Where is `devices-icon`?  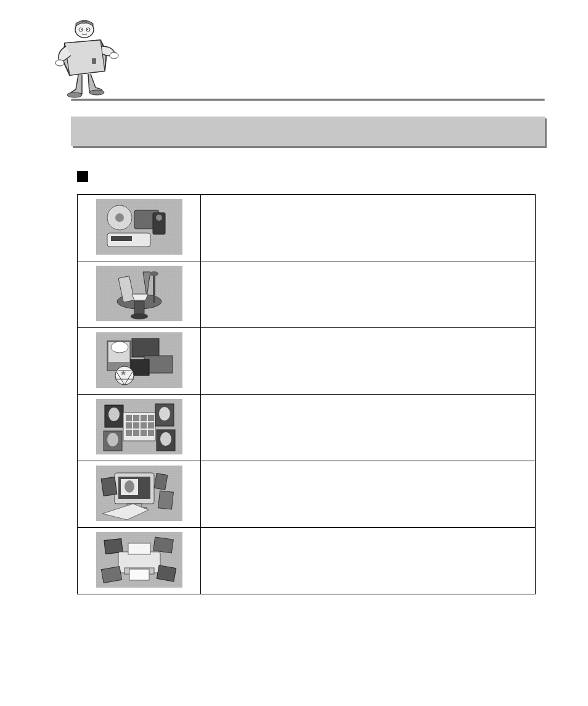 devices-icon is located at coordinates (139, 227).